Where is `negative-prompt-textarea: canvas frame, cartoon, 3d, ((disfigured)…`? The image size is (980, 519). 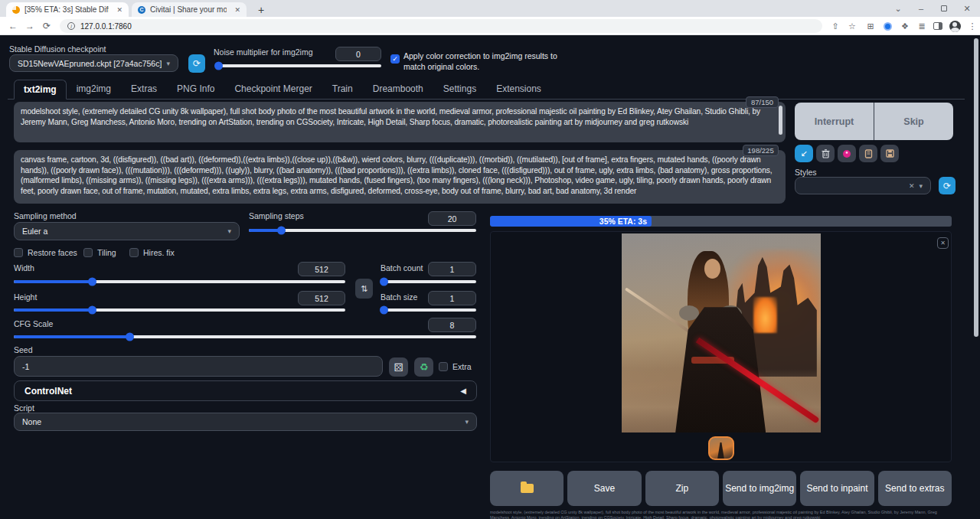 negative-prompt-textarea: canvas frame, cartoon, 3d, ((disfigured)… is located at coordinates (400, 177).